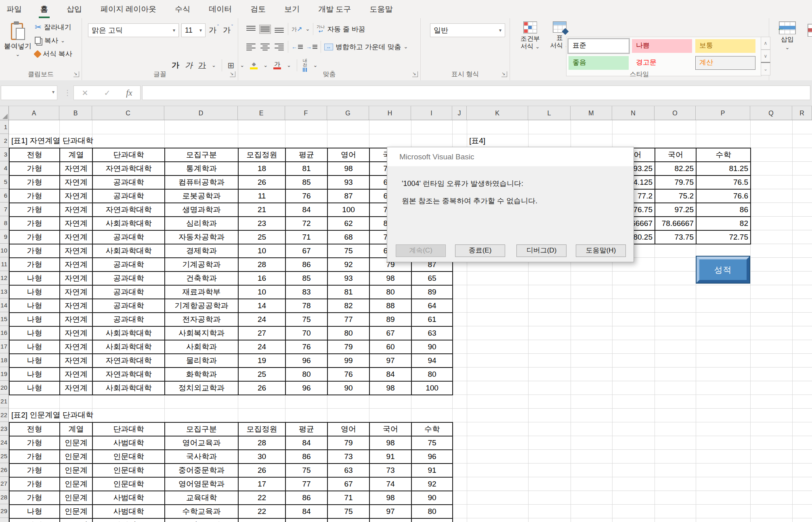  What do you see at coordinates (262, 430) in the screenshot?
I see `header-cell: 모집정원` at bounding box center [262, 430].